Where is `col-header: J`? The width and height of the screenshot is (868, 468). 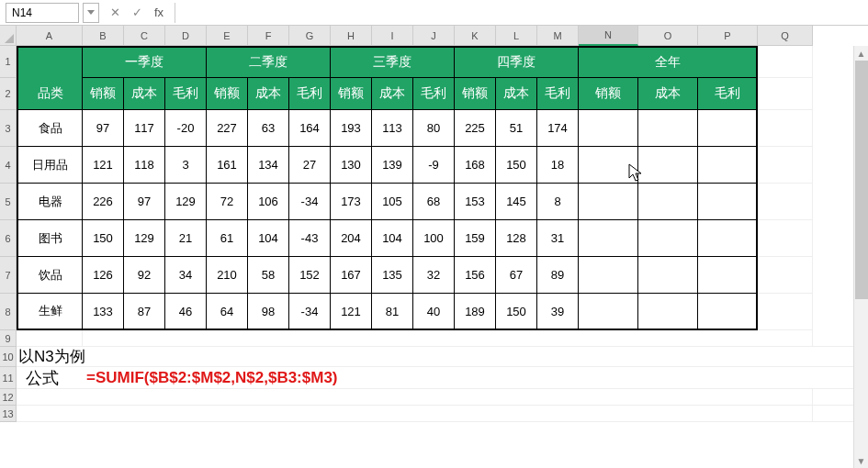 col-header: J is located at coordinates (434, 36).